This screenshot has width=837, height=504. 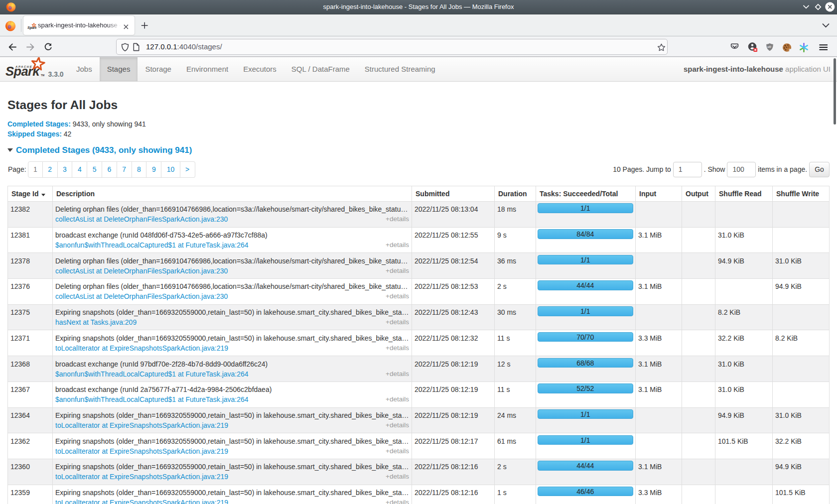 I want to click on svg-text: TM, so click(x=43, y=75).